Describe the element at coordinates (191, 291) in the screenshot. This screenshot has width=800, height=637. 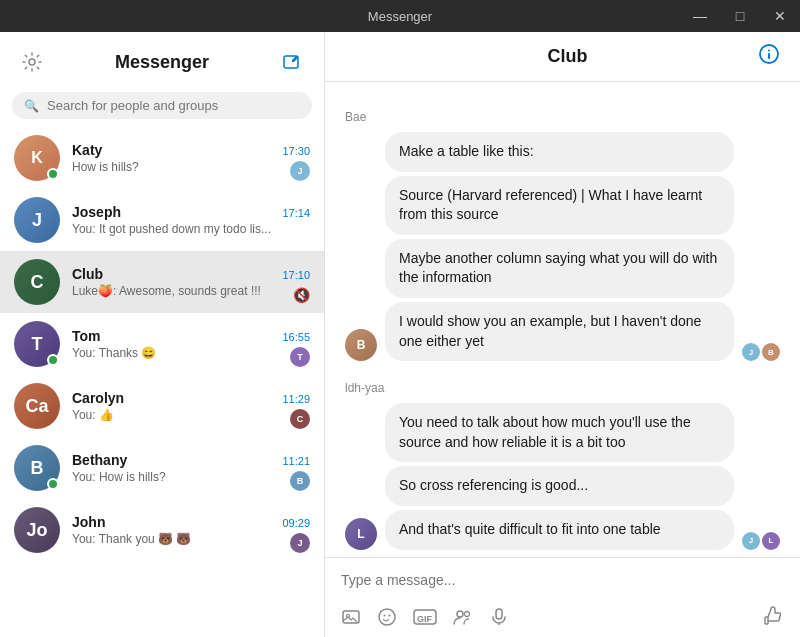
I see `conv-preview-club: Luke🍑: Awesome, sounds great !!!` at that location.